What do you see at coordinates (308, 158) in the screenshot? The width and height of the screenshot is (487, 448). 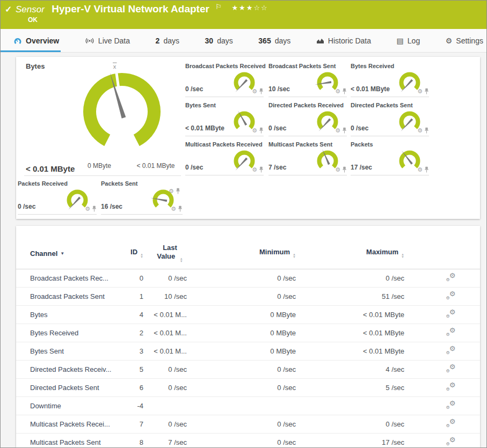 I see `gauge-multicast-packets-sent: Multicast Packets Sent7 /sec⚙` at bounding box center [308, 158].